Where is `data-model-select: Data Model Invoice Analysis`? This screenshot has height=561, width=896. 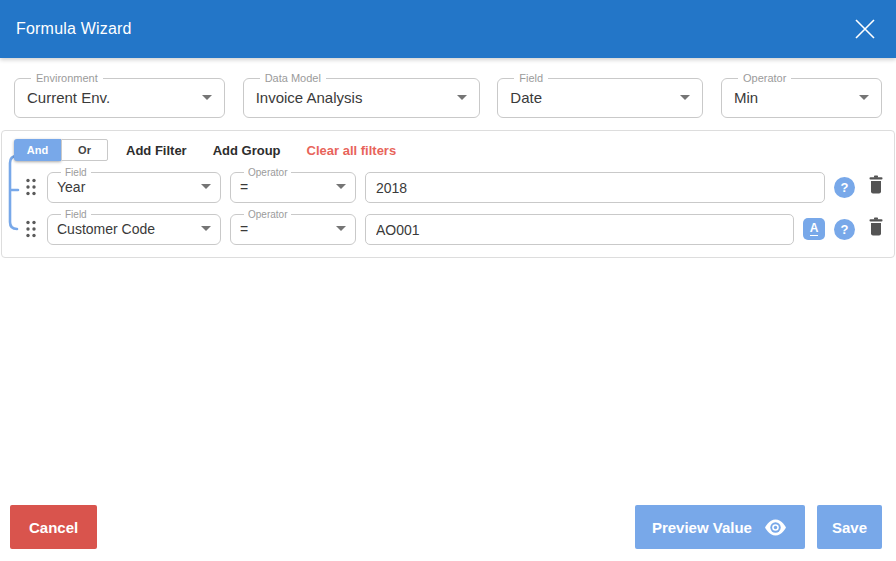 data-model-select: Data Model Invoice Analysis is located at coordinates (362, 95).